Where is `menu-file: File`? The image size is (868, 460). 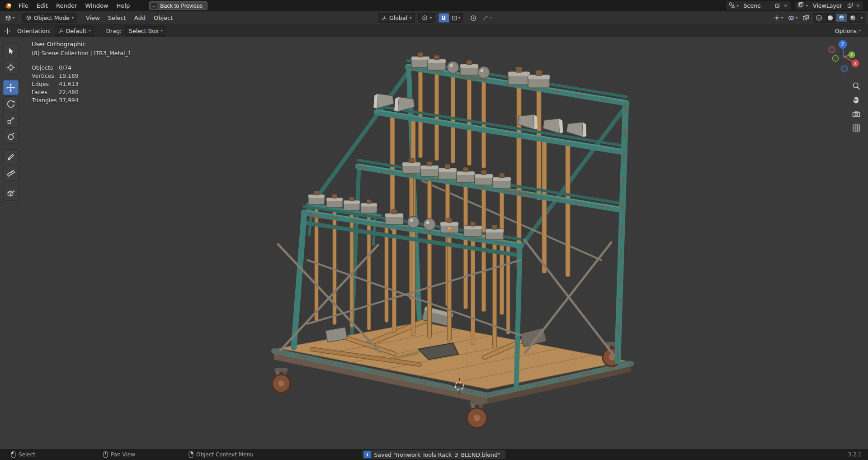
menu-file: File is located at coordinates (24, 5).